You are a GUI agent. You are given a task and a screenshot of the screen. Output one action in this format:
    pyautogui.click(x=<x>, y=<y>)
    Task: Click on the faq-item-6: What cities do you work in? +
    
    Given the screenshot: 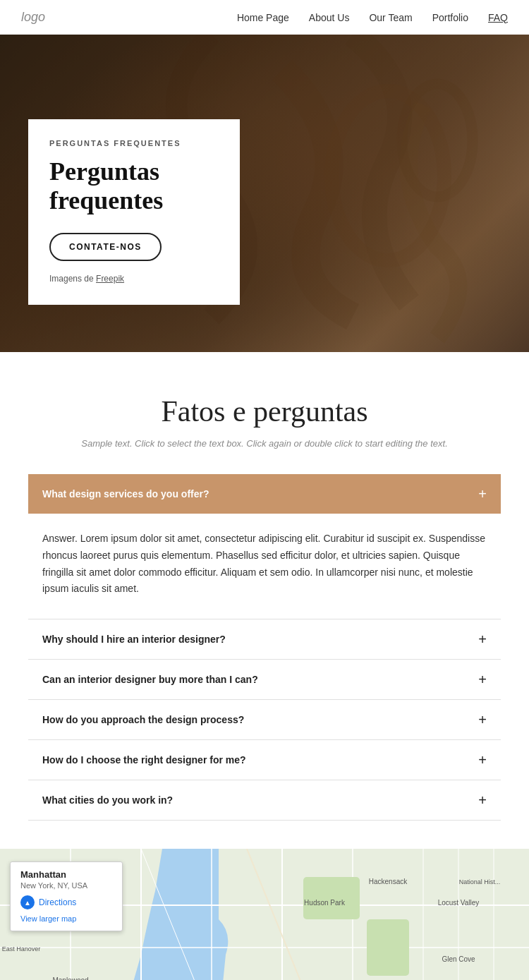 What is the action you would take?
    pyautogui.click(x=264, y=800)
    